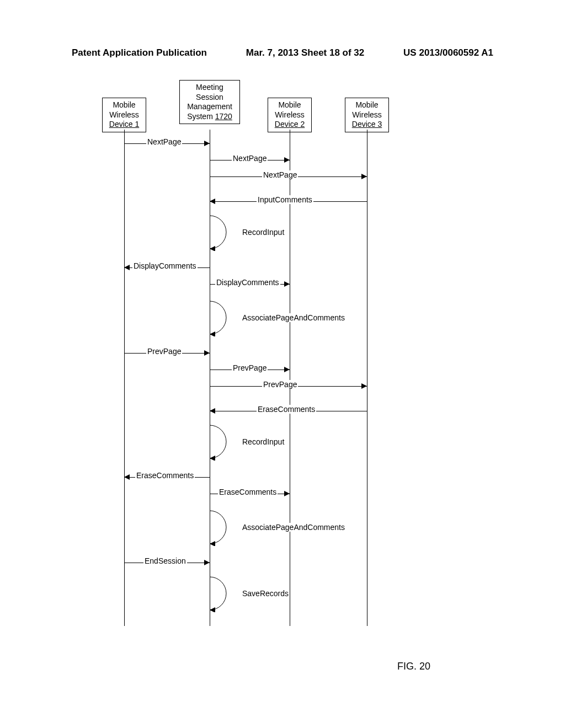  What do you see at coordinates (139, 53) in the screenshot?
I see `header-left: Patent Application Publication` at bounding box center [139, 53].